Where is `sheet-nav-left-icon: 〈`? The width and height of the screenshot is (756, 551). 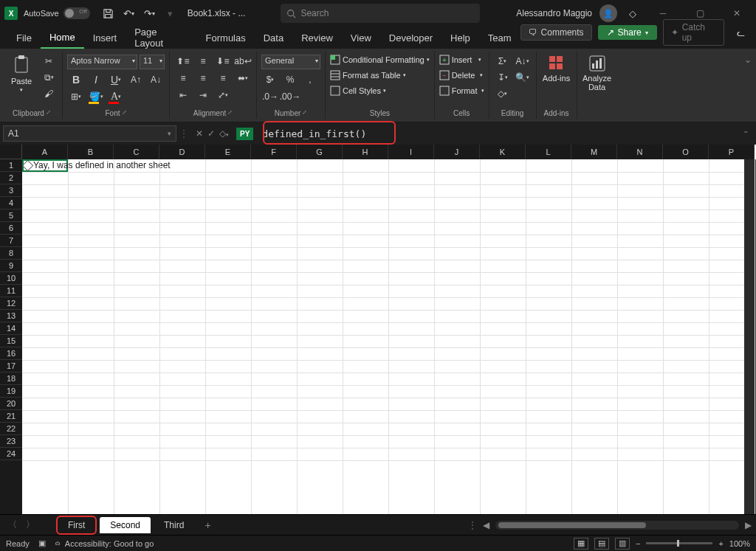
sheet-nav-left-icon: 〈 is located at coordinates (13, 525).